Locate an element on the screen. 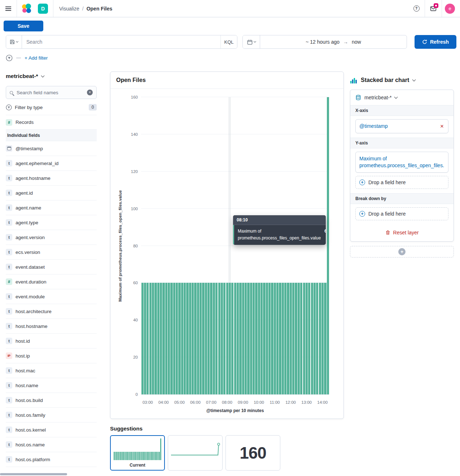  add-layer-button: + is located at coordinates (402, 252).